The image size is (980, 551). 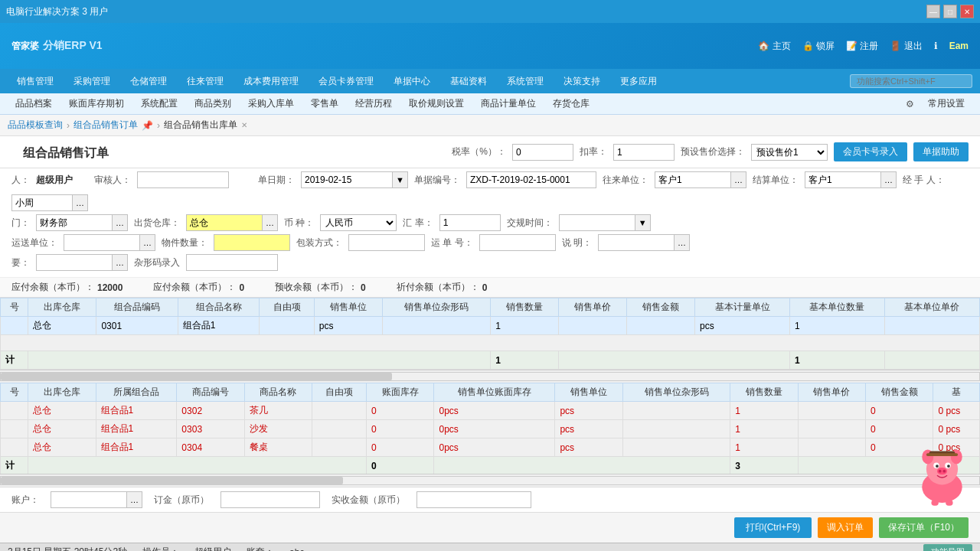 I want to click on subnav-pricing: 取价规则设置, so click(x=436, y=104).